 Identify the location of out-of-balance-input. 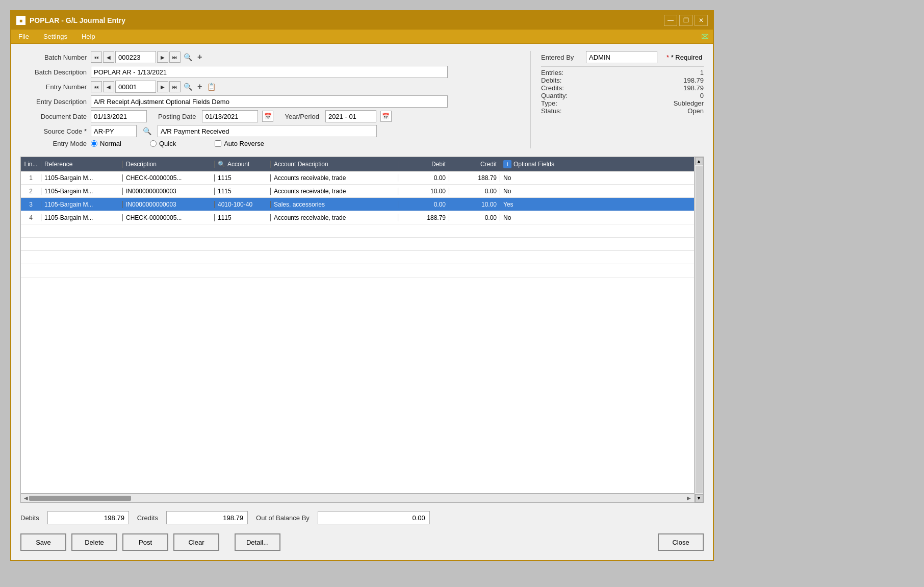
(374, 518).